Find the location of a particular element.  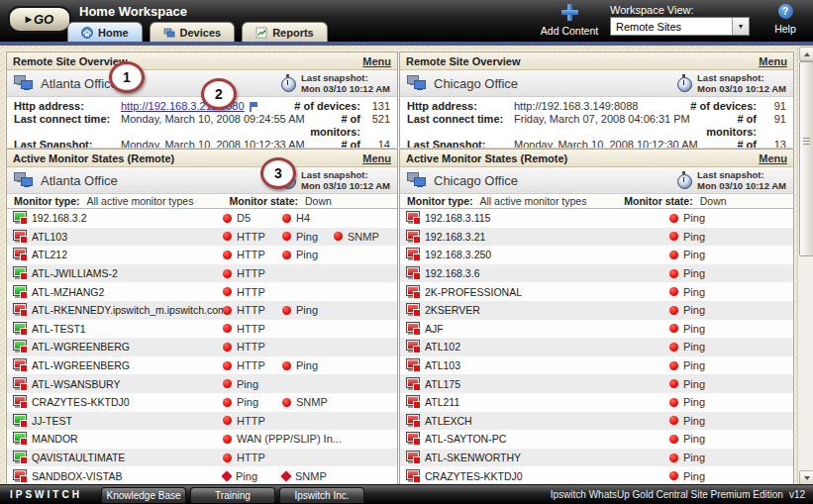

help-button: ? Help is located at coordinates (785, 20).